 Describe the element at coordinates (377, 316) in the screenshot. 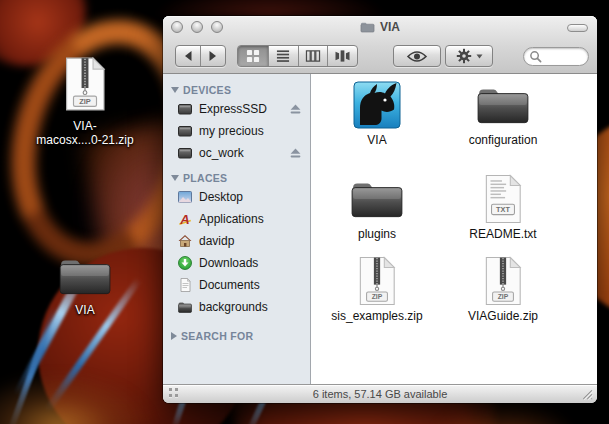

I see `file-label: sis_examples.zip` at that location.